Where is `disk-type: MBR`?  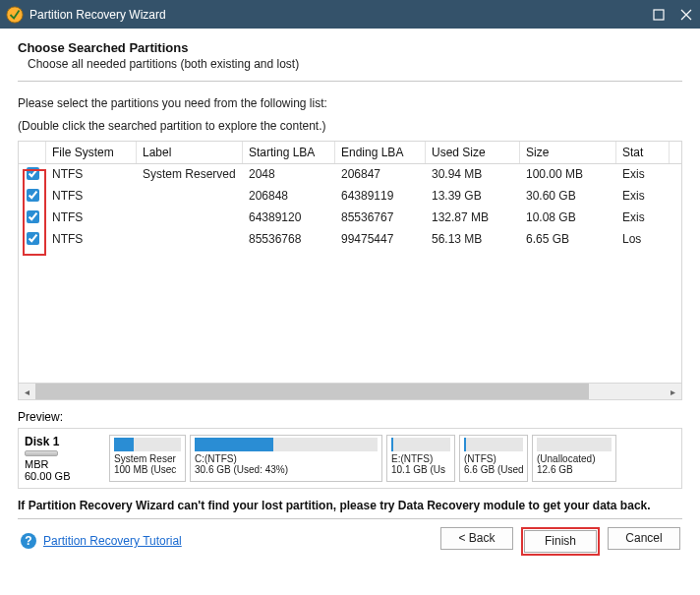
disk-type: MBR is located at coordinates (65, 464).